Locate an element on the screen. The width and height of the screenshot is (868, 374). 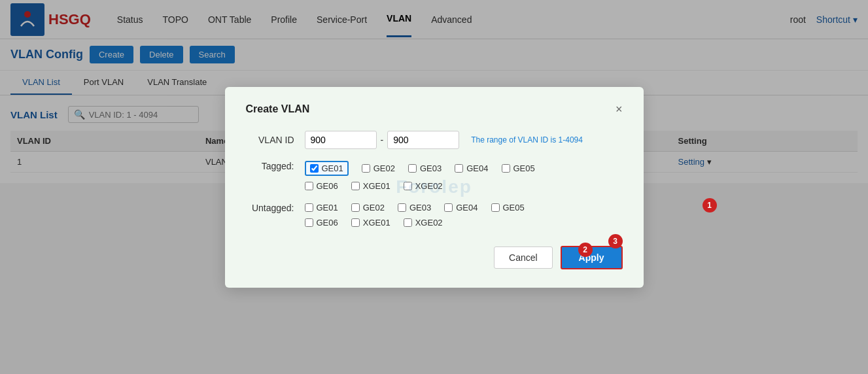
tagged-xge02-item: XGE02 is located at coordinates (423, 186).